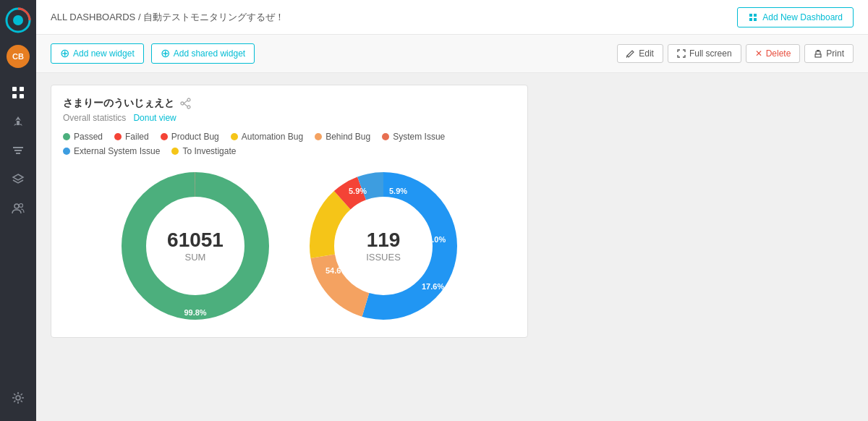  What do you see at coordinates (383, 246) in the screenshot?
I see `donut-svg-2: 54.6% 17.6% 16.0% 5.9% 5.9%` at bounding box center [383, 246].